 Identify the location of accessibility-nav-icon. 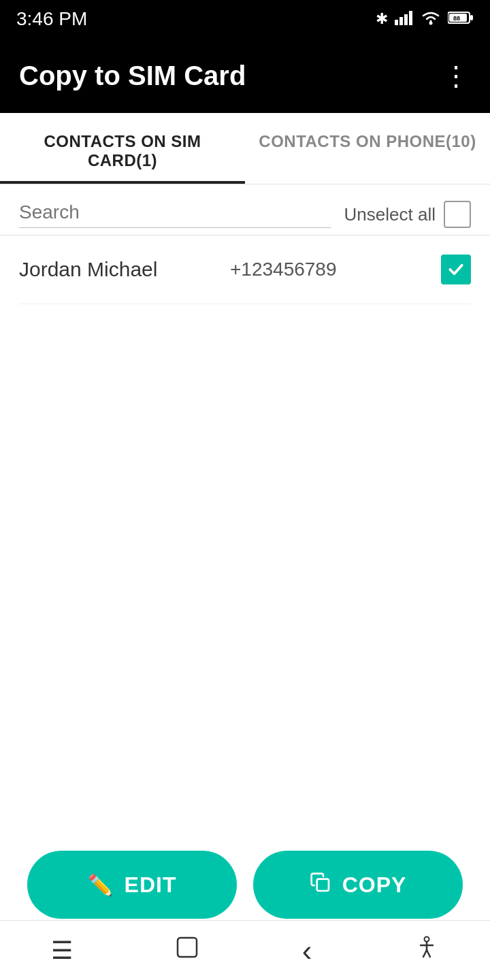
(427, 950).